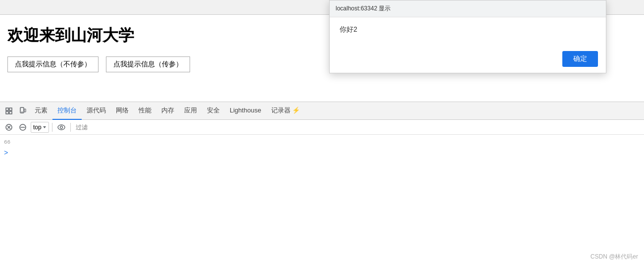  I want to click on tab-application: 应用, so click(191, 111).